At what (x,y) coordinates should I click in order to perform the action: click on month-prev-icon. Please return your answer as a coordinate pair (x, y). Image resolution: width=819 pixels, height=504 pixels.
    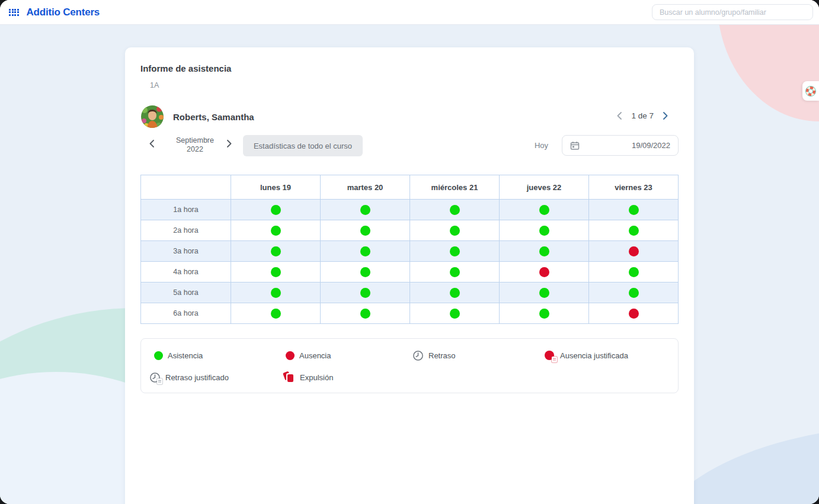
    Looking at the image, I should click on (152, 143).